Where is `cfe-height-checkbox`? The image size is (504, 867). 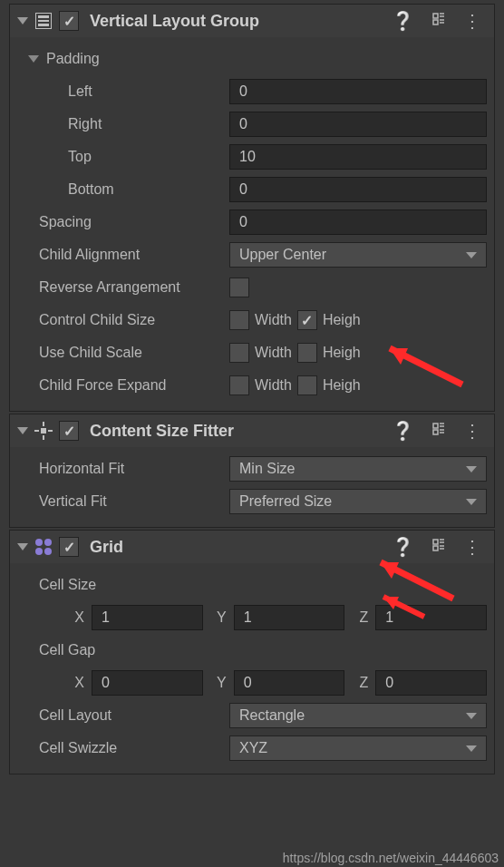
cfe-height-checkbox is located at coordinates (307, 385).